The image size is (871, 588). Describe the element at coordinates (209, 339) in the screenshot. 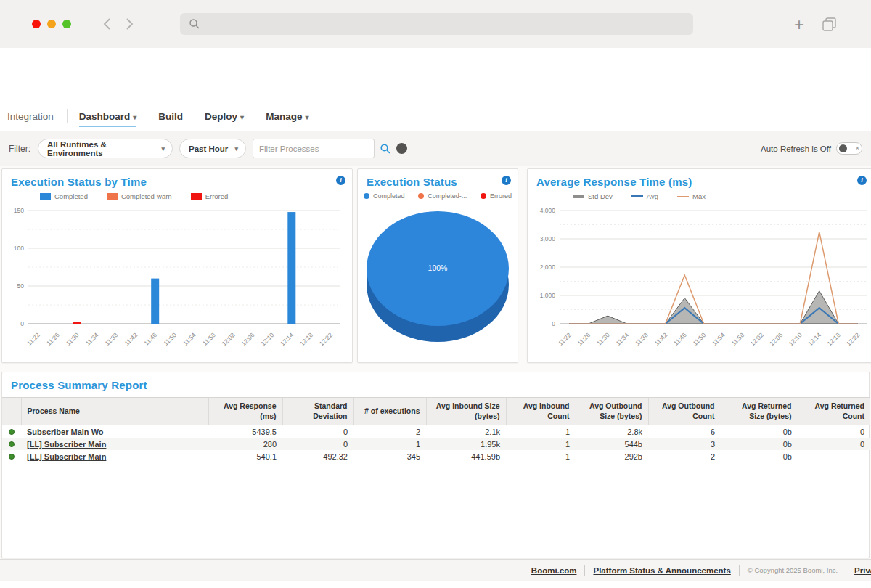

I see `svg-text: 11:58` at that location.